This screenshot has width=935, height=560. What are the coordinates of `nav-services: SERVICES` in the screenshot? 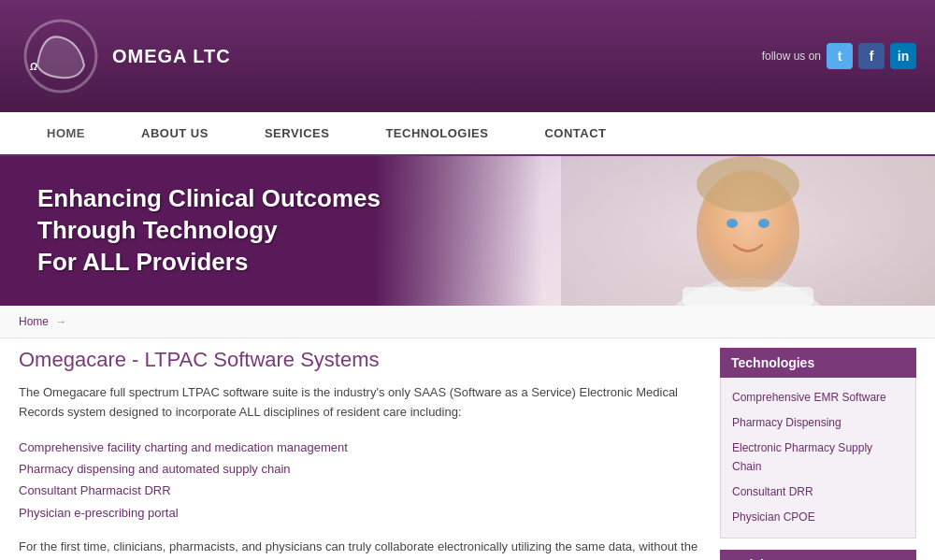 It's located at (297, 133).